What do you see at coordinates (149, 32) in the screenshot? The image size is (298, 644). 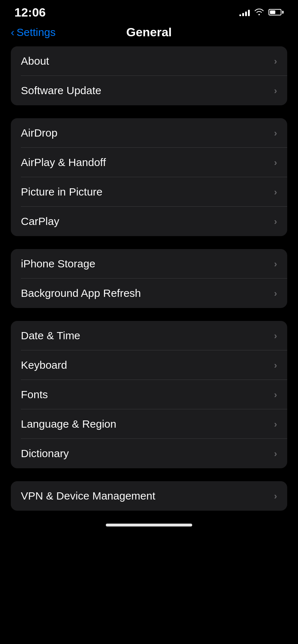 I see `page-title: General` at bounding box center [149, 32].